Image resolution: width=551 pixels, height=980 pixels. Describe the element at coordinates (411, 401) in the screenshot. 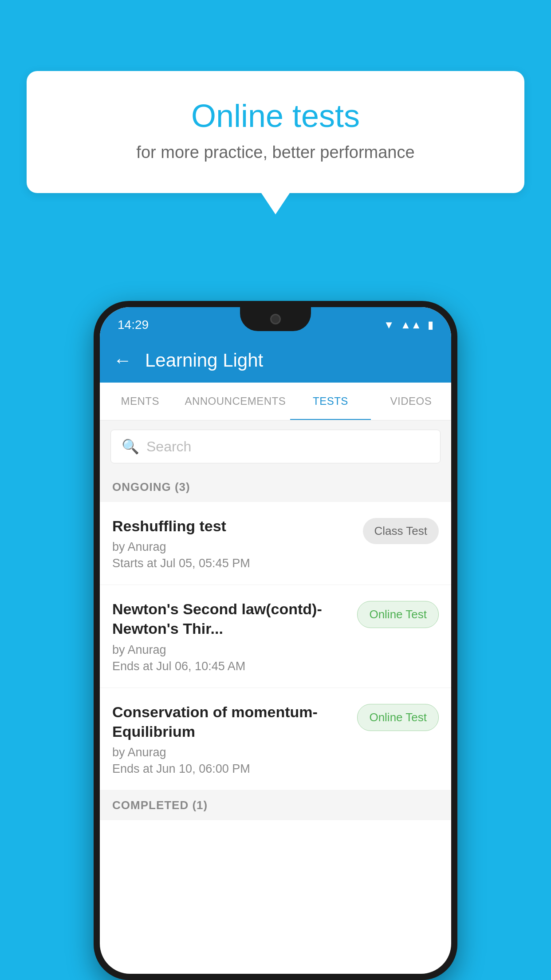

I see `tab-videos: VIDEOS` at that location.